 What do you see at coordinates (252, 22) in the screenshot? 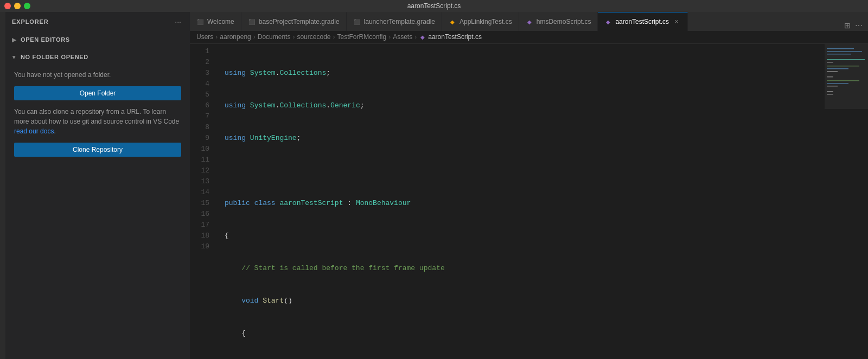
I see `gradle-icon: ⬛` at bounding box center [252, 22].